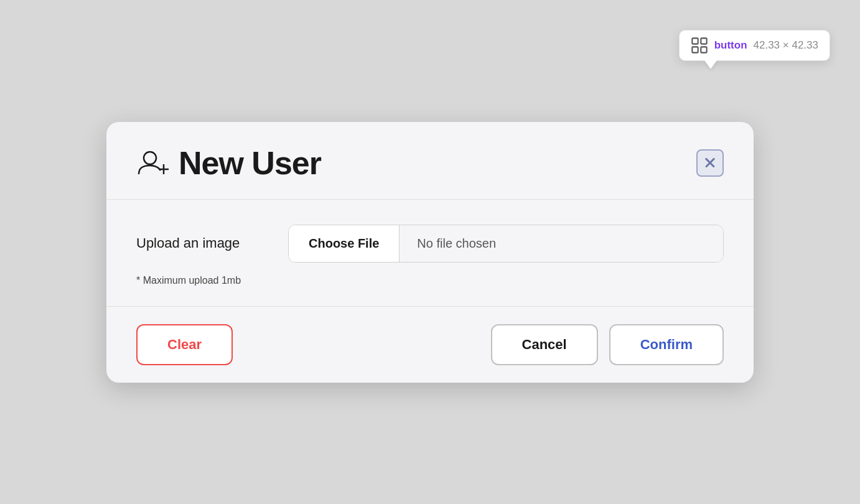 The image size is (860, 504). Describe the element at coordinates (506, 244) in the screenshot. I see `file-input-wrapper: Choose File No file chosen` at that location.